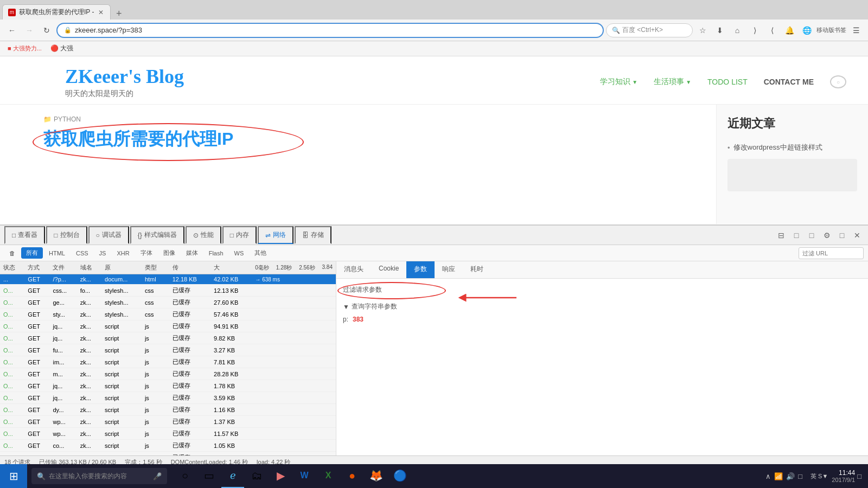 The image size is (868, 488). I want to click on filter-url-input, so click(831, 253).